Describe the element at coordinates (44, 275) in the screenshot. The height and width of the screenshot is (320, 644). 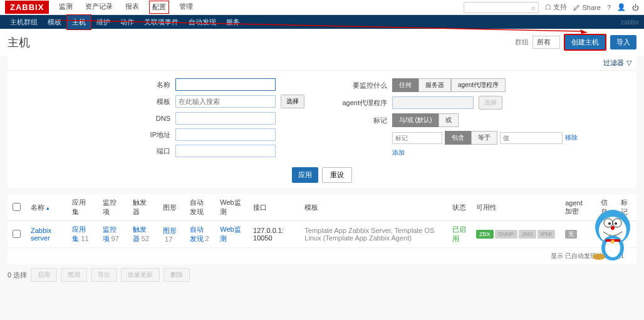
I see `bulk-enable-button: 启用` at that location.